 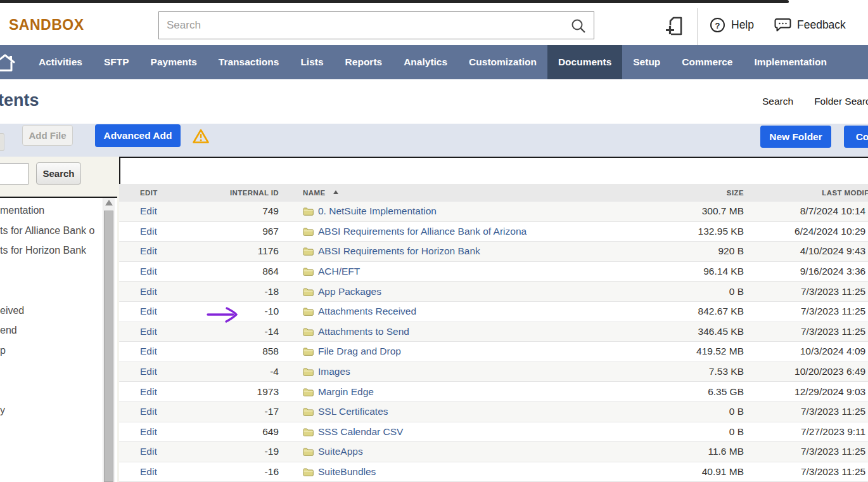 I want to click on feedback-label: Feedback, so click(x=821, y=25).